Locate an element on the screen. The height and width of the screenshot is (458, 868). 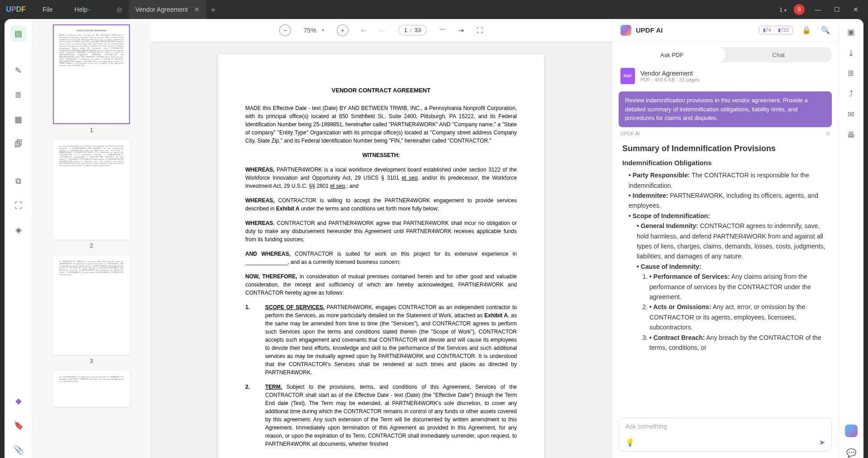
thumbnail-3: 9. LIMITATION OF LIABILITY In no event s… is located at coordinates (91, 310).